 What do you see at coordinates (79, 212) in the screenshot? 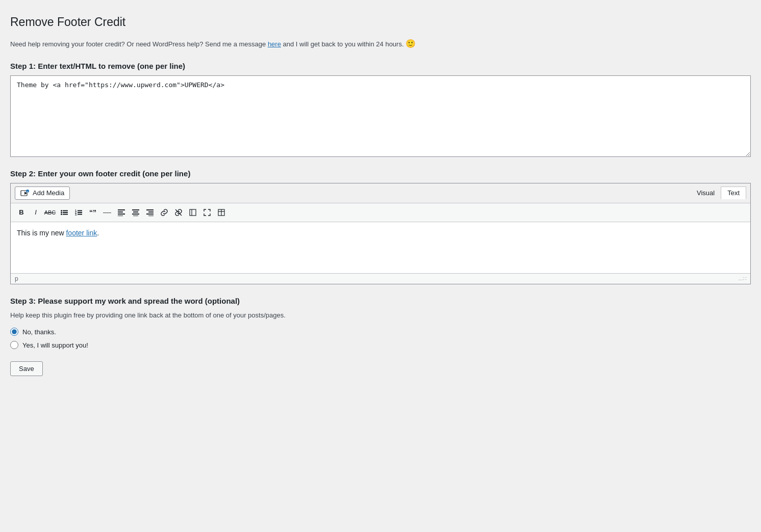
I see `ol-button: 1.2.3.` at bounding box center [79, 212].